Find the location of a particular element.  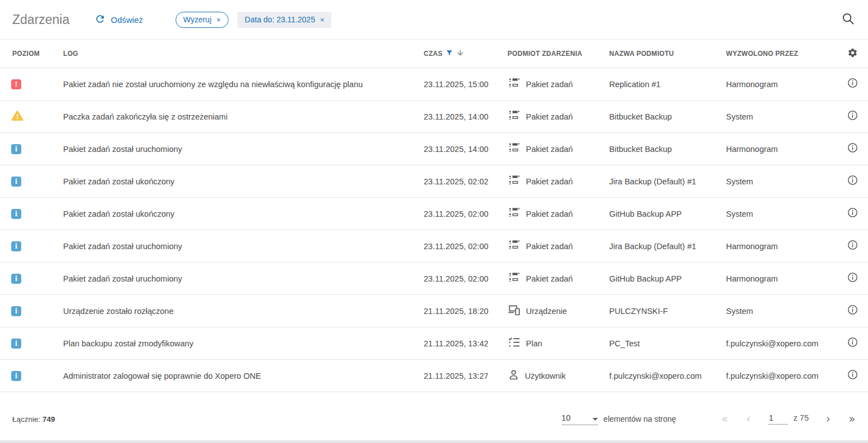

total-label: Łącznie: is located at coordinates (26, 419).